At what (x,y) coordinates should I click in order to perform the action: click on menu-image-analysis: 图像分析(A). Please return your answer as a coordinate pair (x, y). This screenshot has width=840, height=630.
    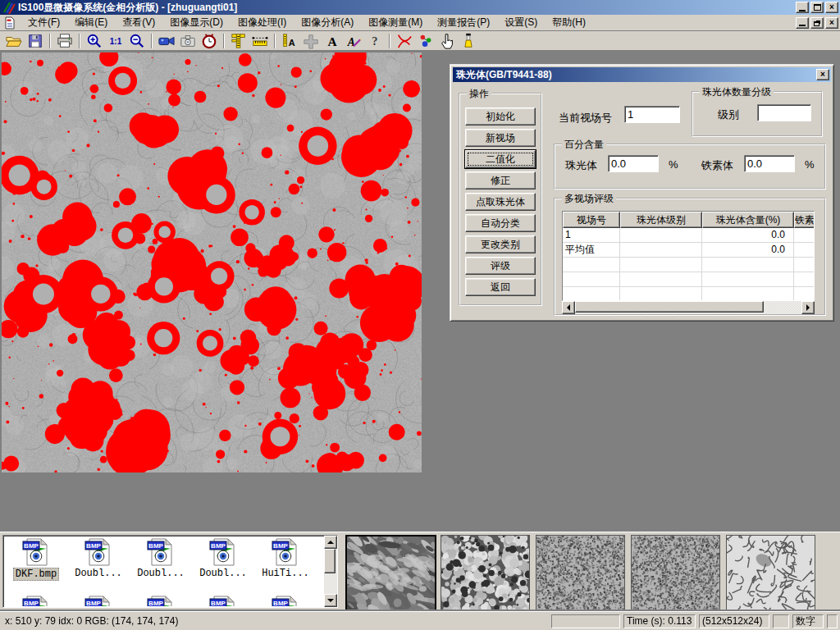
    Looking at the image, I should click on (327, 23).